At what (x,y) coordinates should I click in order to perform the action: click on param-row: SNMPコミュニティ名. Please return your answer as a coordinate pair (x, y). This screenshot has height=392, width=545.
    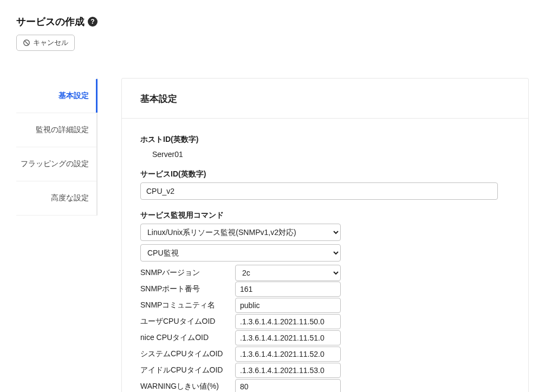
    Looking at the image, I should click on (325, 305).